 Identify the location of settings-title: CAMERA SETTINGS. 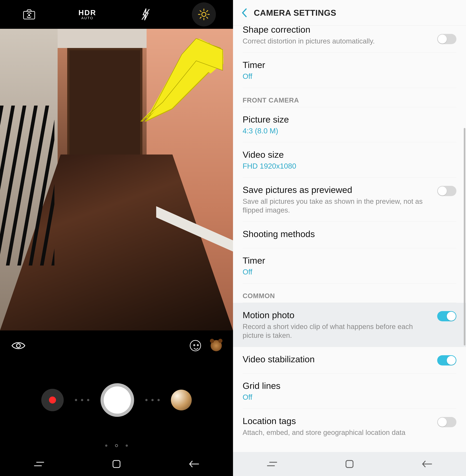
(295, 13).